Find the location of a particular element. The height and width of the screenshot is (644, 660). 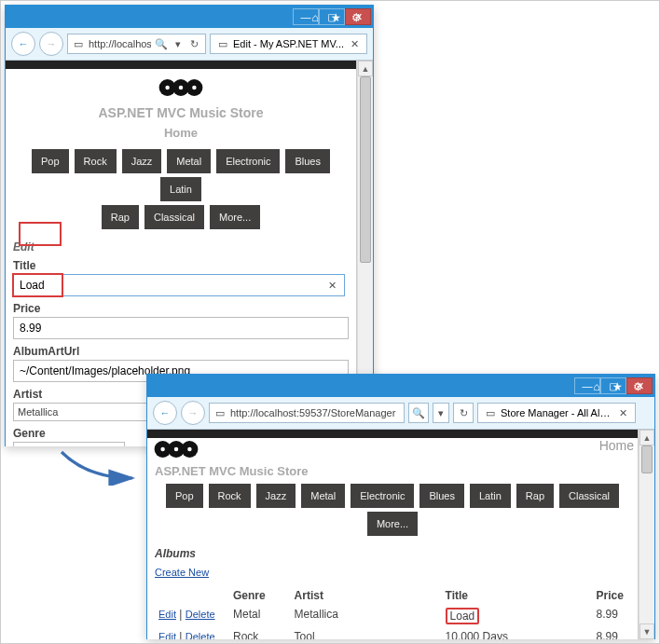

genre-value: Metal is located at coordinates (30, 445).